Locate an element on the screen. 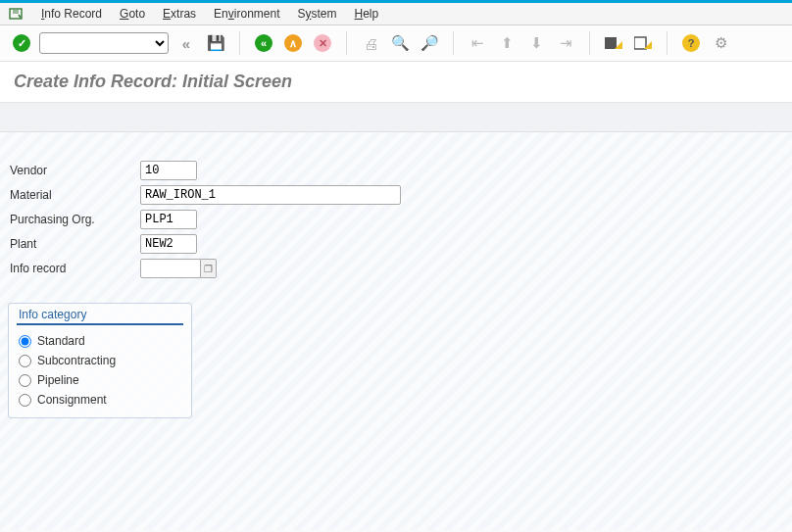  radio-pipeline-label: Pipeline is located at coordinates (59, 380).